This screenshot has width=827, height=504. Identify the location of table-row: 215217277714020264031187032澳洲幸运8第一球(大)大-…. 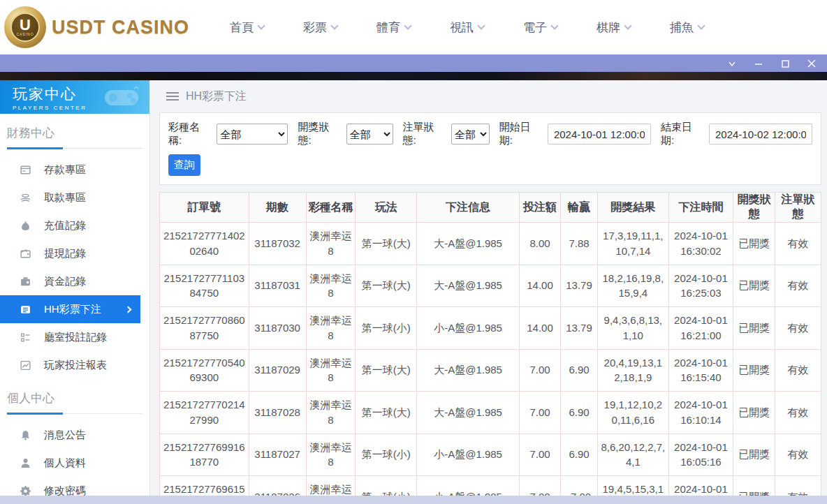
(490, 244).